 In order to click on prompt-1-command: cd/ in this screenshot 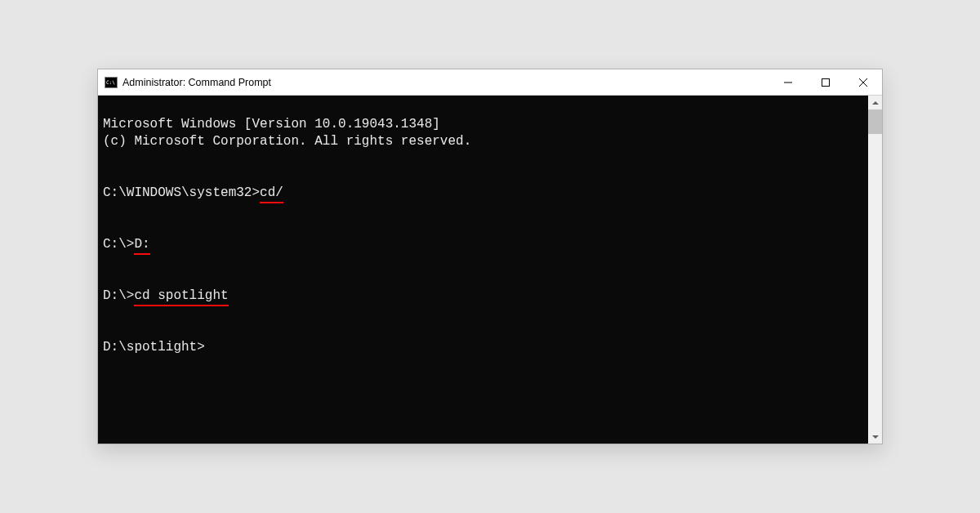, I will do `click(271, 193)`.